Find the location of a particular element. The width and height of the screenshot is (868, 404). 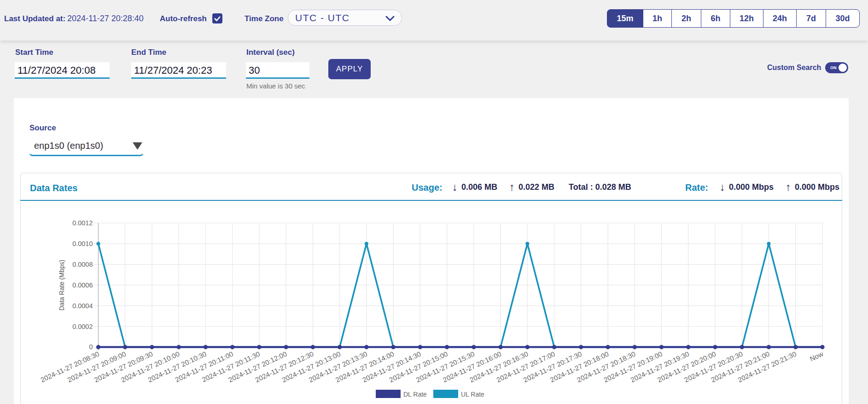

svg-text: 0.0002 is located at coordinates (82, 327).